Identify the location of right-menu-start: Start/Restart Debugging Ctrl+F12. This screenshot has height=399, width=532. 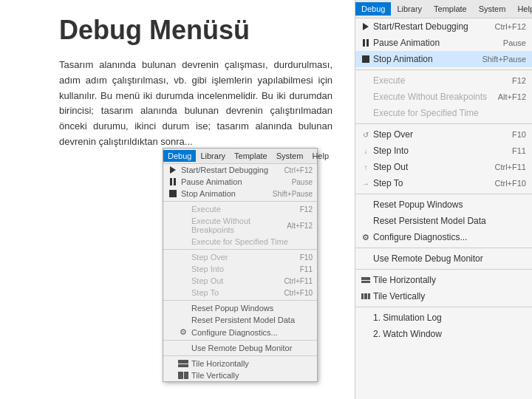
(443, 27).